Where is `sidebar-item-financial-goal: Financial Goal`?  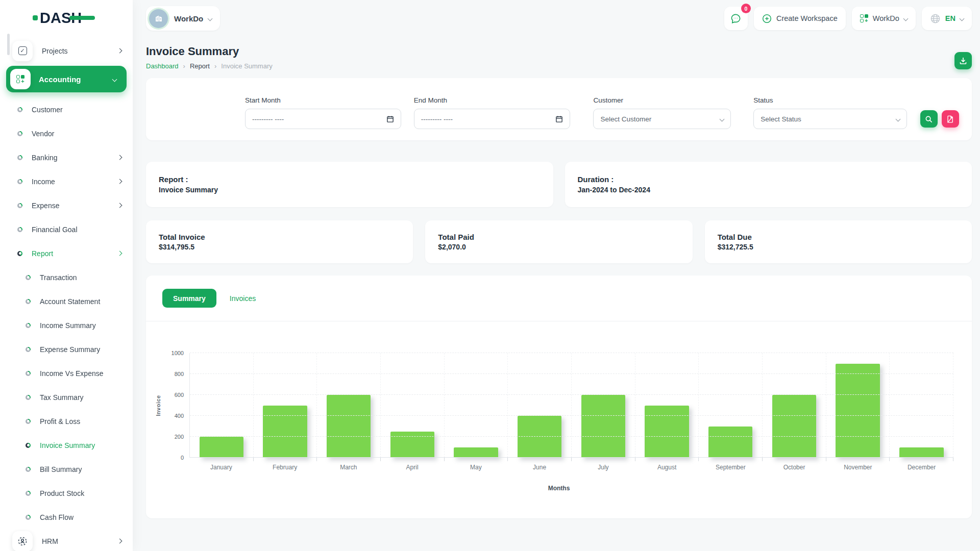 sidebar-item-financial-goal: Financial Goal is located at coordinates (66, 230).